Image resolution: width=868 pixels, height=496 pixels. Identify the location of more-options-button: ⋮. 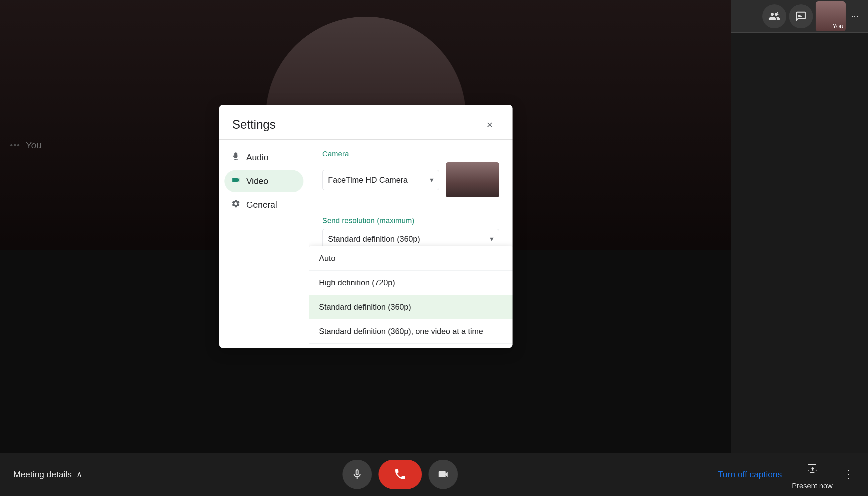
(849, 474).